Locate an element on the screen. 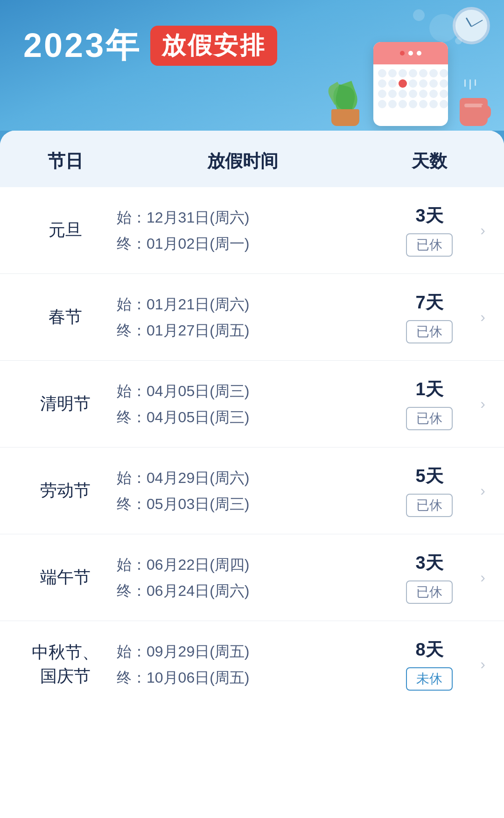 This screenshot has width=504, height=818. start-time: 始：04月29日(周六) is located at coordinates (250, 478).